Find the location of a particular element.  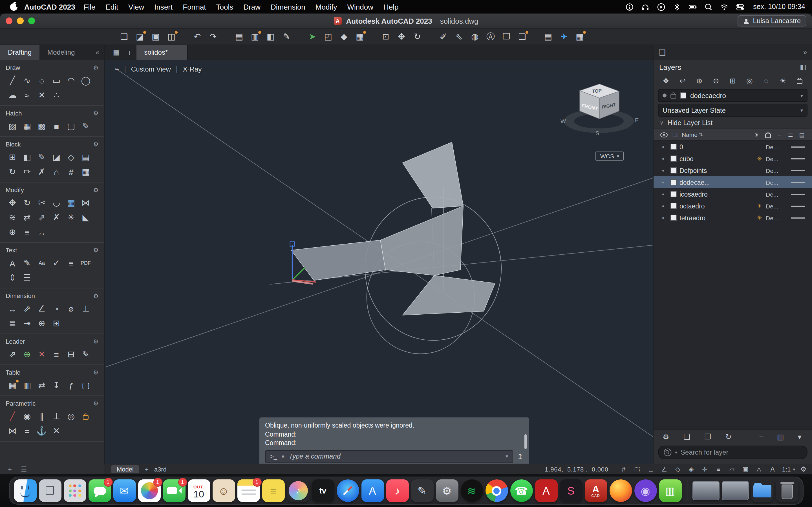

menu-insert: Insert is located at coordinates (163, 7).